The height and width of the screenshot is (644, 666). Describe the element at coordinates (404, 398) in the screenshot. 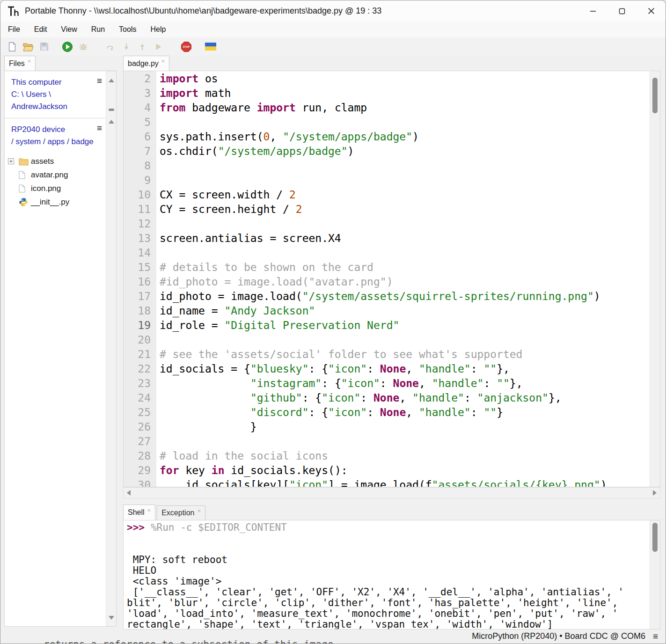

I see `code-line-24: "github": {"icon": None, "handle": "anja…` at that location.